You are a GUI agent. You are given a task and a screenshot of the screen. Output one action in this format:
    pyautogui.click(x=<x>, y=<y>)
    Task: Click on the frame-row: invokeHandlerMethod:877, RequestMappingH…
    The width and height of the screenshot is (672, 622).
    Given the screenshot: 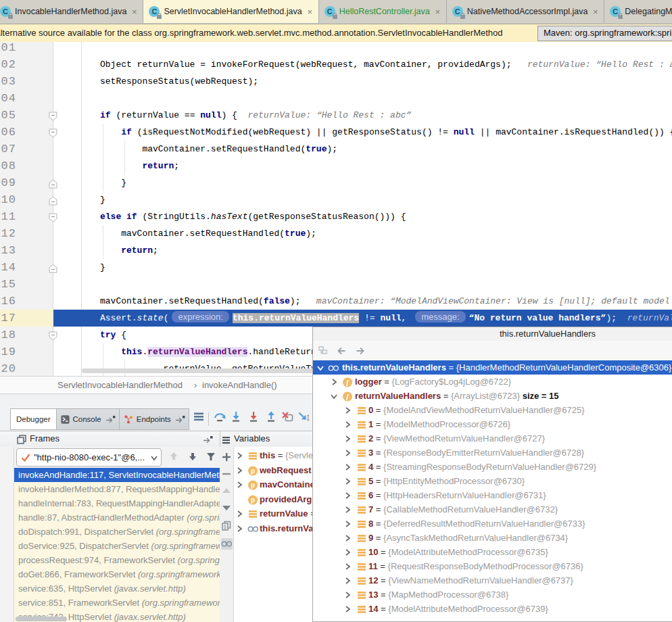 What is the action you would take?
    pyautogui.click(x=117, y=489)
    